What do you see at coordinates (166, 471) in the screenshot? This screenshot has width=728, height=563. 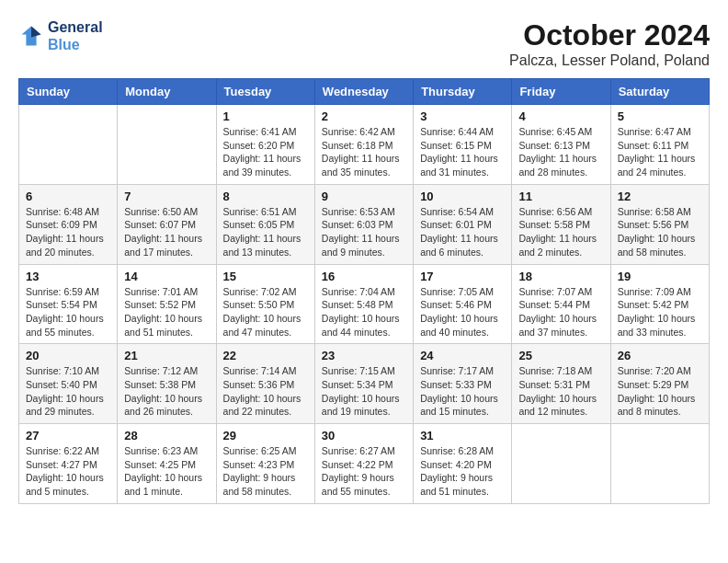 I see `day-info: Sunrise: 6:23 AM Sunset: 4:25 PM Dayligh…` at bounding box center [166, 471].